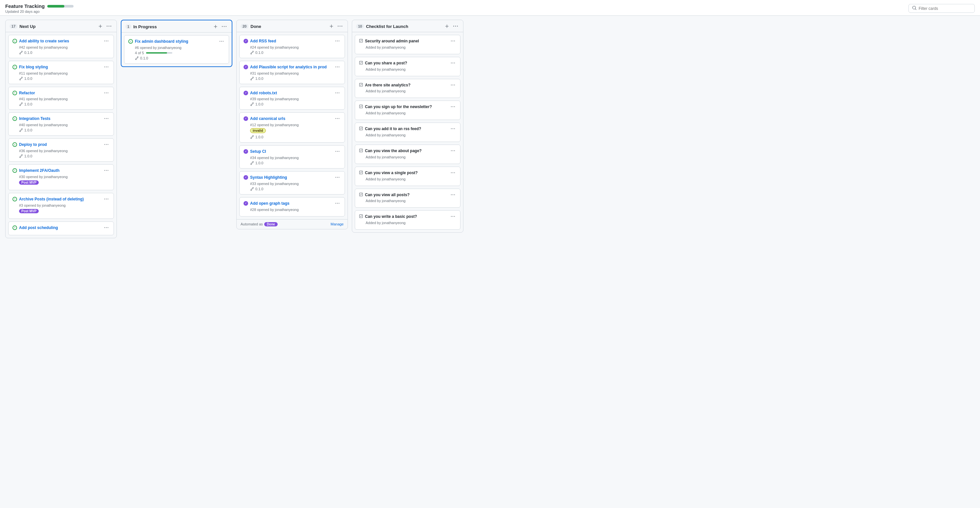 The height and width of the screenshot is (508, 980). Describe the element at coordinates (260, 41) in the screenshot. I see `card-title-row: Add RSS feed` at that location.